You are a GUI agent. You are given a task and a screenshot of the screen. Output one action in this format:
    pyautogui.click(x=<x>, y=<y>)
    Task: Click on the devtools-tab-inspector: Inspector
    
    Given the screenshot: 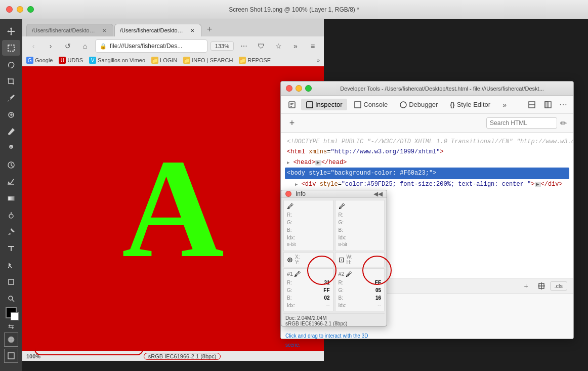 What is the action you would take?
    pyautogui.click(x=324, y=104)
    